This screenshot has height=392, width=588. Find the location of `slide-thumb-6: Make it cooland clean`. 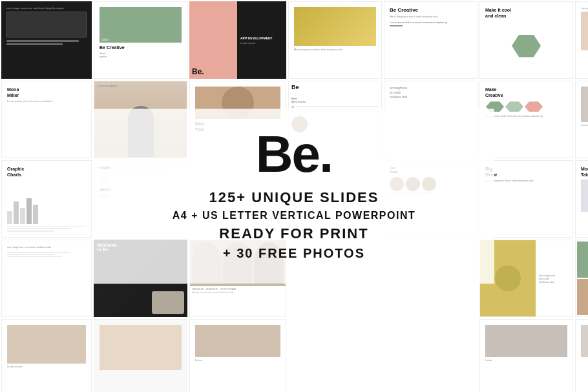

slide-thumb-6: Make it cooland clean is located at coordinates (526, 40).